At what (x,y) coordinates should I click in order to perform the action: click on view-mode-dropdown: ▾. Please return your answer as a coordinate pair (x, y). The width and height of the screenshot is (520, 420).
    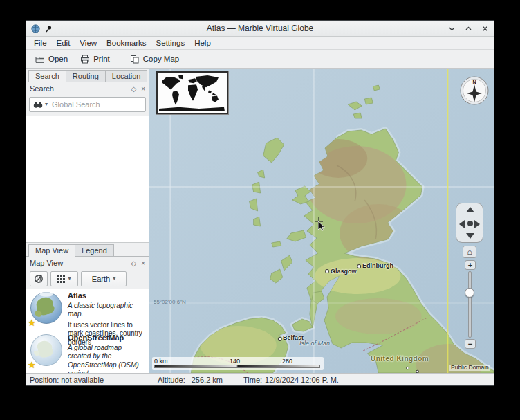
    Looking at the image, I should click on (64, 279).